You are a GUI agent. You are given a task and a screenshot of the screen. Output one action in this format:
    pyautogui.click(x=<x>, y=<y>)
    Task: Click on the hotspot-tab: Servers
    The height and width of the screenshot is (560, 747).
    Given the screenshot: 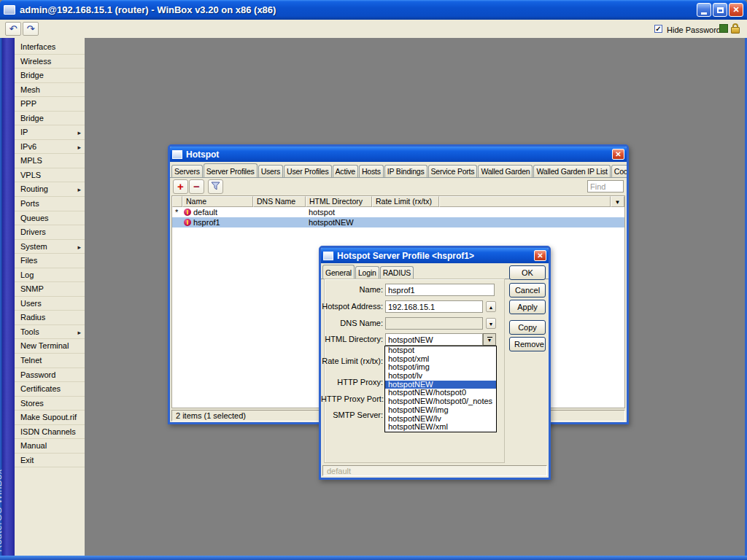 What is the action you would take?
    pyautogui.click(x=187, y=171)
    